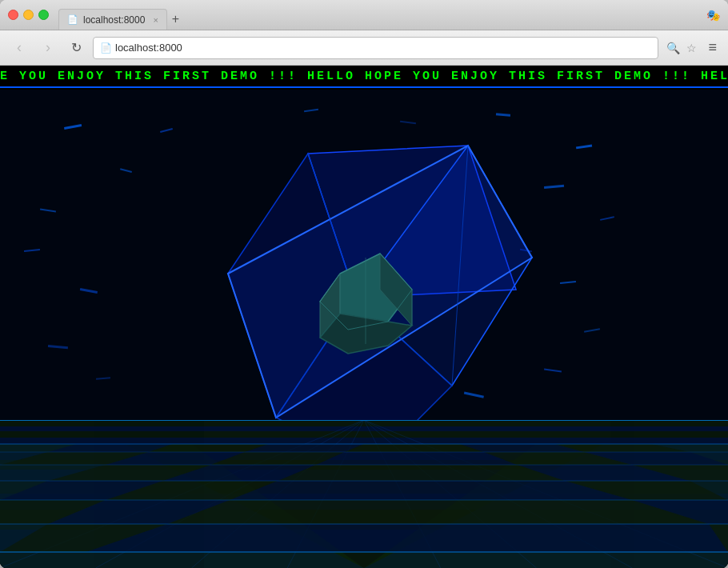 This screenshot has width=728, height=568. What do you see at coordinates (29, 14) in the screenshot?
I see `minimize-button` at bounding box center [29, 14].